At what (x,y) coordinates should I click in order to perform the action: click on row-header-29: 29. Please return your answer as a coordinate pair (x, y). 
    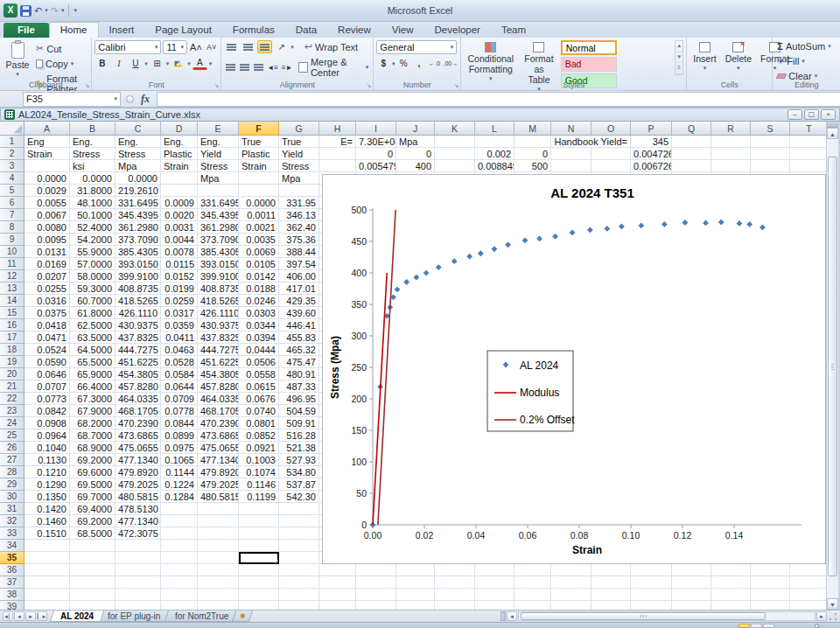
    Looking at the image, I should click on (12, 485).